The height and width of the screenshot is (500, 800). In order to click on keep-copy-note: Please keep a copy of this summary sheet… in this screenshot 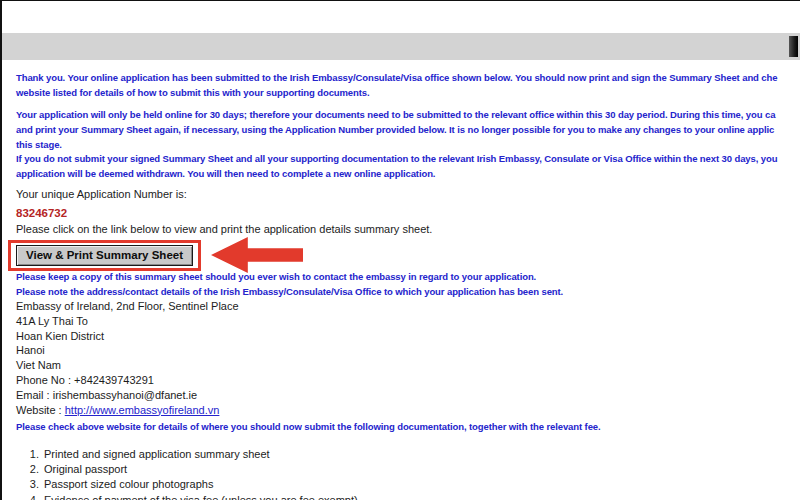, I will do `click(408, 276)`.